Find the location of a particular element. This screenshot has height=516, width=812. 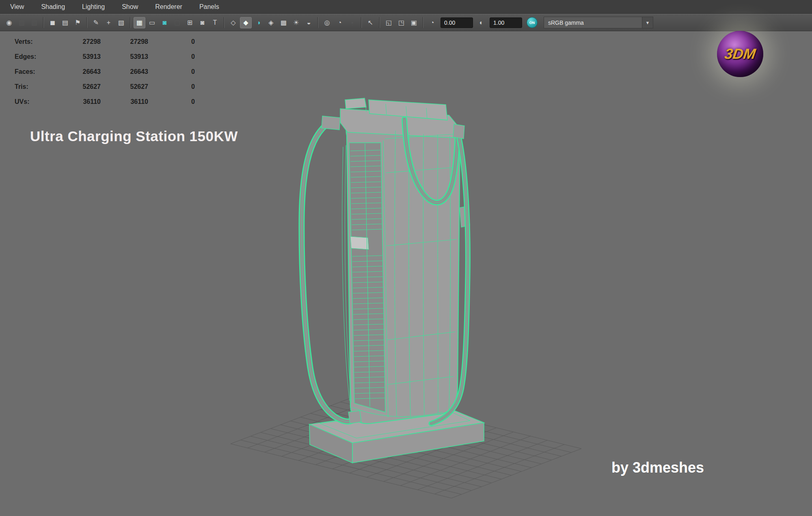

unused-slot-a-icon: ▨ is located at coordinates (22, 23).